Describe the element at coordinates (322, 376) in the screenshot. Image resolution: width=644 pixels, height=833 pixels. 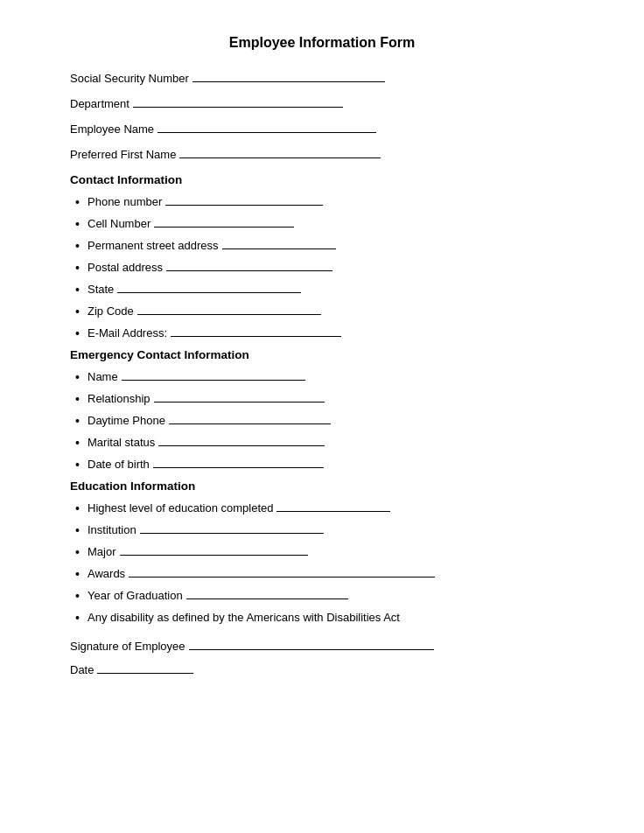
I see `list-item: Name` at that location.